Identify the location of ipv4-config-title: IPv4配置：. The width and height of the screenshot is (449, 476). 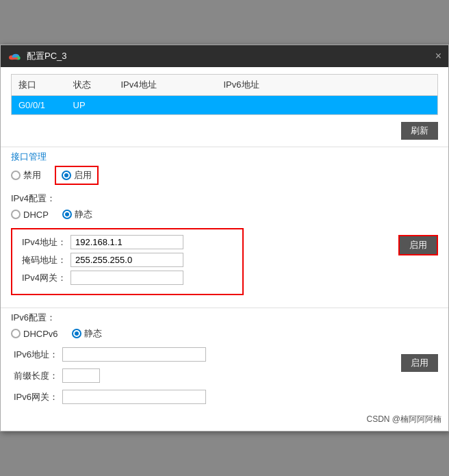
(224, 199).